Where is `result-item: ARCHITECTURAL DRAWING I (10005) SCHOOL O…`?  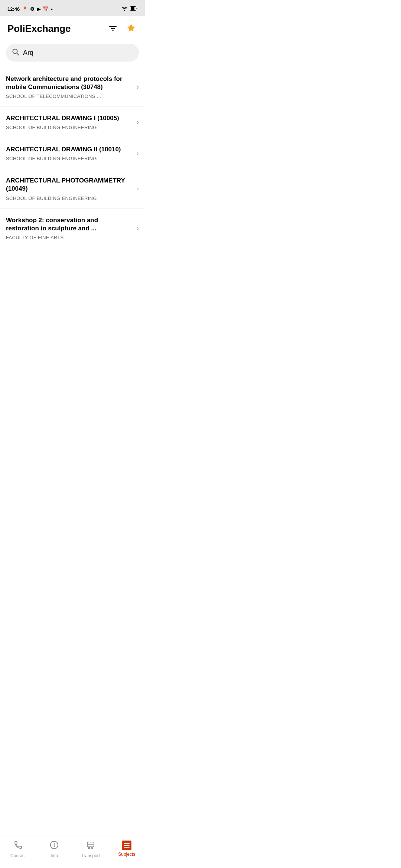 result-item: ARCHITECTURAL DRAWING I (10005) SCHOOL O… is located at coordinates (72, 122).